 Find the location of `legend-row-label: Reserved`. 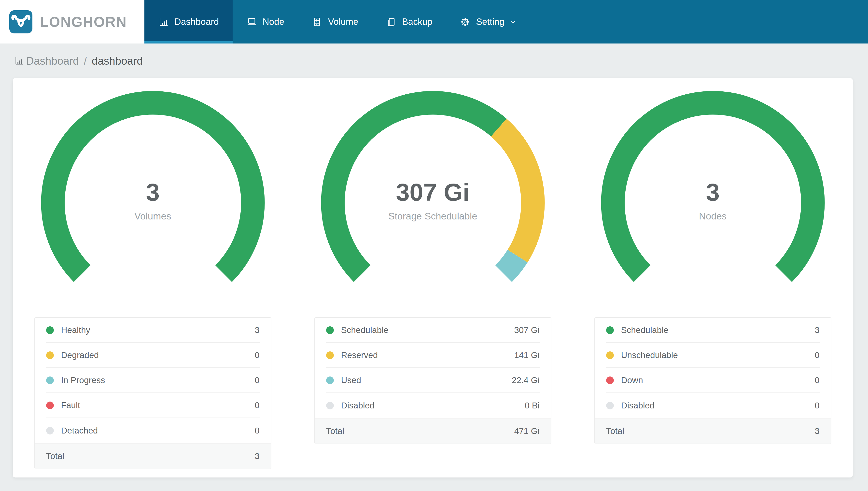

legend-row-label: Reserved is located at coordinates (360, 355).